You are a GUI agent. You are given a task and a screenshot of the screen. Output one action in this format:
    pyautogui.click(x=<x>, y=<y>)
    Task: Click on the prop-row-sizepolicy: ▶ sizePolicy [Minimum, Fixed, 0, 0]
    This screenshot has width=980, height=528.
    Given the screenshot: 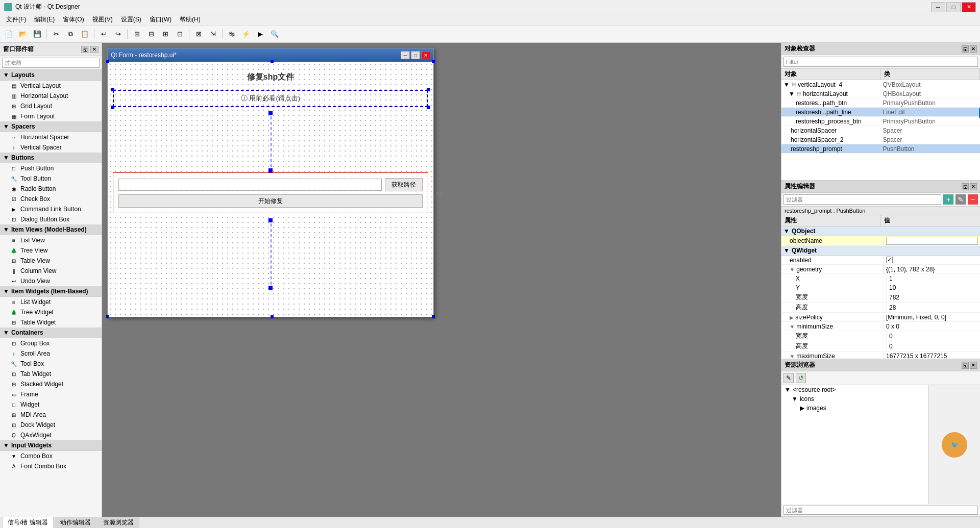 What is the action you would take?
    pyautogui.click(x=881, y=317)
    